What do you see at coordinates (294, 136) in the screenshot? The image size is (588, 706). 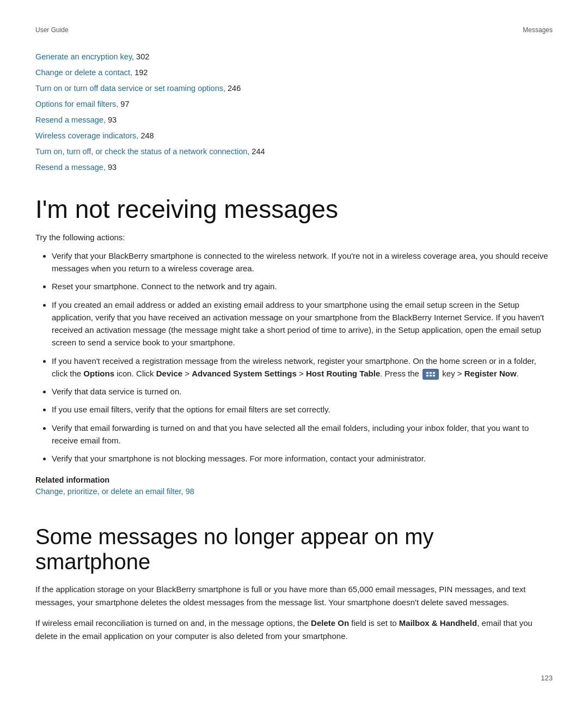 I see `link-wireless-coverage: Wireless coverage indicators, 248` at bounding box center [294, 136].